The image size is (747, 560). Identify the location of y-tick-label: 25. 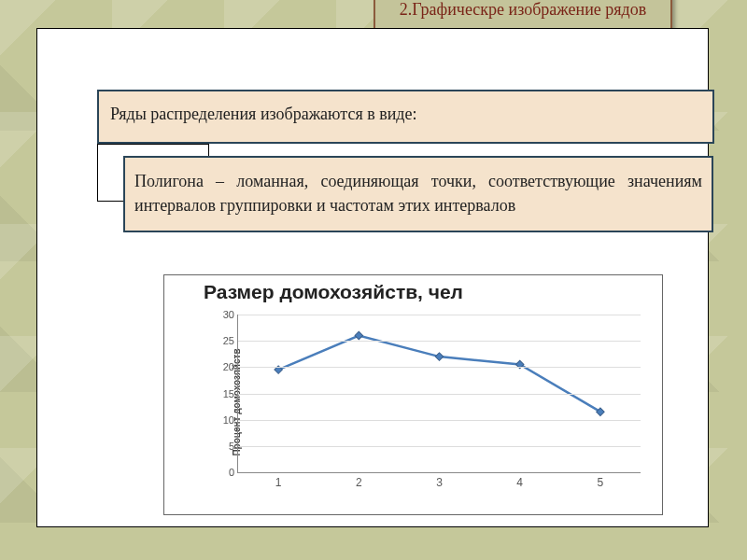
(226, 341).